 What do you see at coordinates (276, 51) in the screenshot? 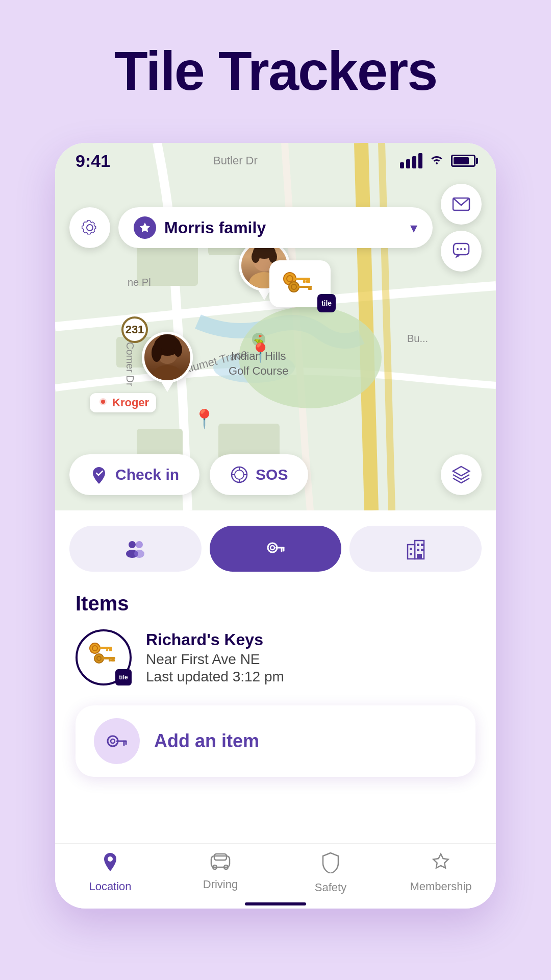
I see `page-title: Tile Trackers` at bounding box center [276, 51].